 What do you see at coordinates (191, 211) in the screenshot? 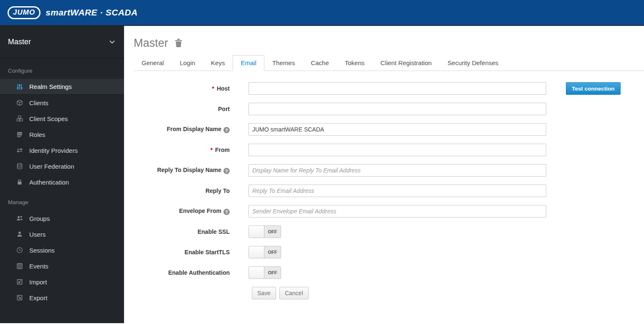
I see `envelope-from-label: Envelope From?` at bounding box center [191, 211].